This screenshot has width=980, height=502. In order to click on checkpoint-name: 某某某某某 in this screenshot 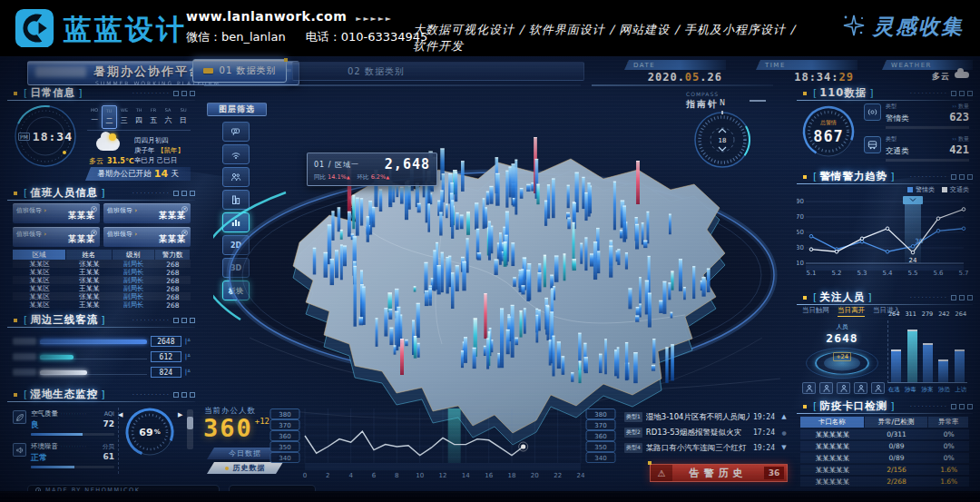, I will do `click(833, 482)`.